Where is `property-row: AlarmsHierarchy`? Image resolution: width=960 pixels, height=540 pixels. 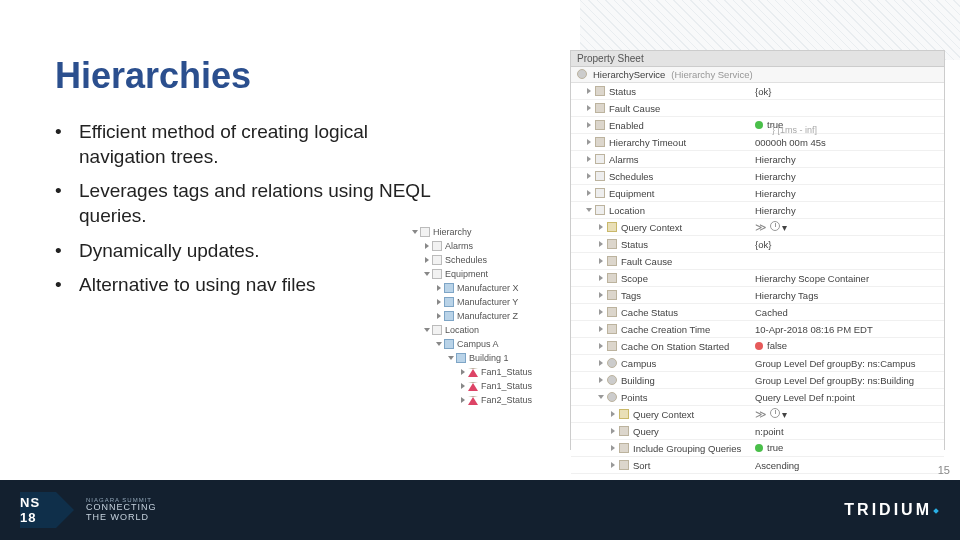
property-row: AlarmsHierarchy is located at coordinates (758, 160).